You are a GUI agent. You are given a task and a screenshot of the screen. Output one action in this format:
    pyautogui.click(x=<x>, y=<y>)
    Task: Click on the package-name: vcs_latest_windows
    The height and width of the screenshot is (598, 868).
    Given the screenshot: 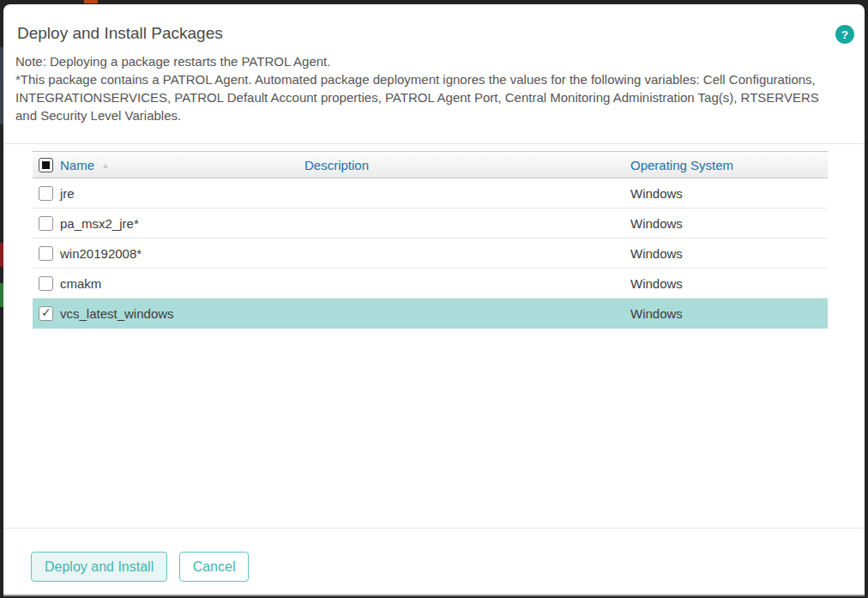 What is the action you would take?
    pyautogui.click(x=117, y=314)
    